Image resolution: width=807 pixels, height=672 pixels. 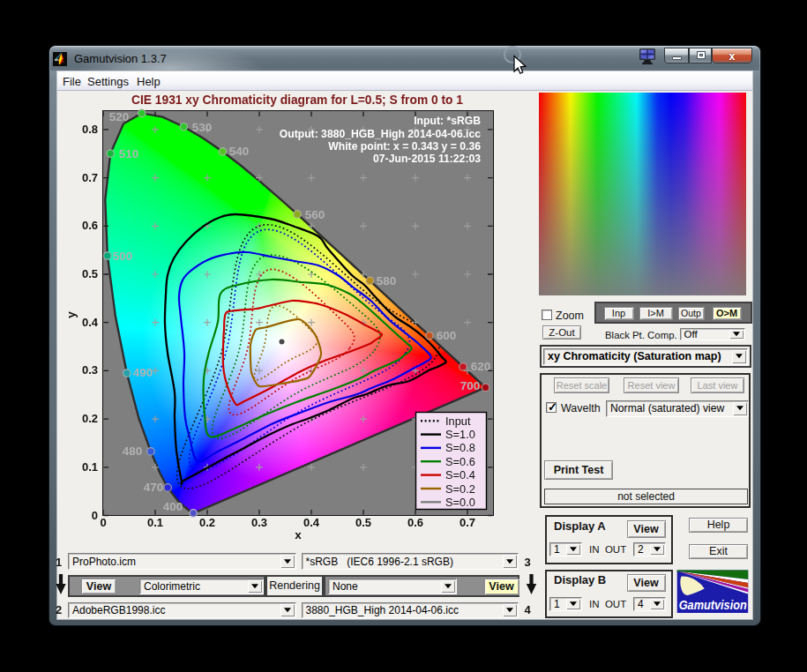 What do you see at coordinates (460, 434) in the screenshot?
I see `svg-text: S=1.0` at bounding box center [460, 434].